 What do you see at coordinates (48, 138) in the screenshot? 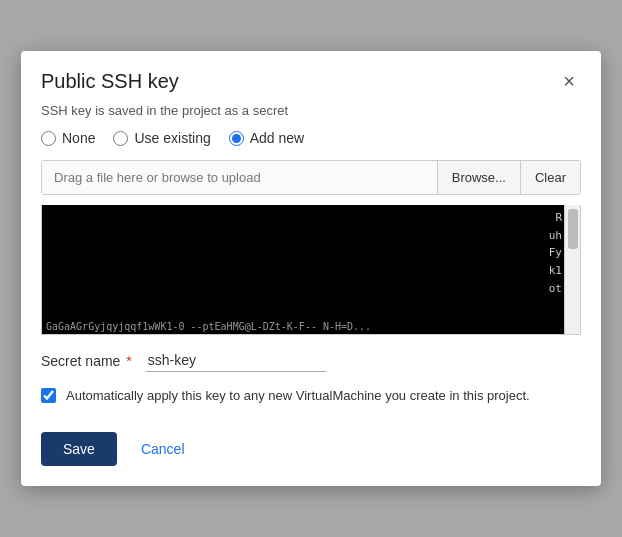
I see `radio-none-input` at bounding box center [48, 138].